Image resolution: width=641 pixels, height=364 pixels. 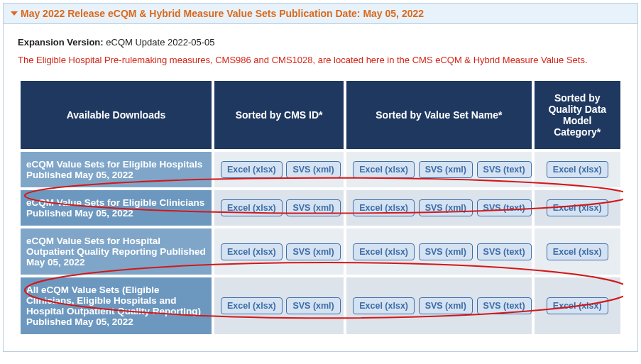 I want to click on expansion-label: Expansion Version:, so click(x=61, y=43).